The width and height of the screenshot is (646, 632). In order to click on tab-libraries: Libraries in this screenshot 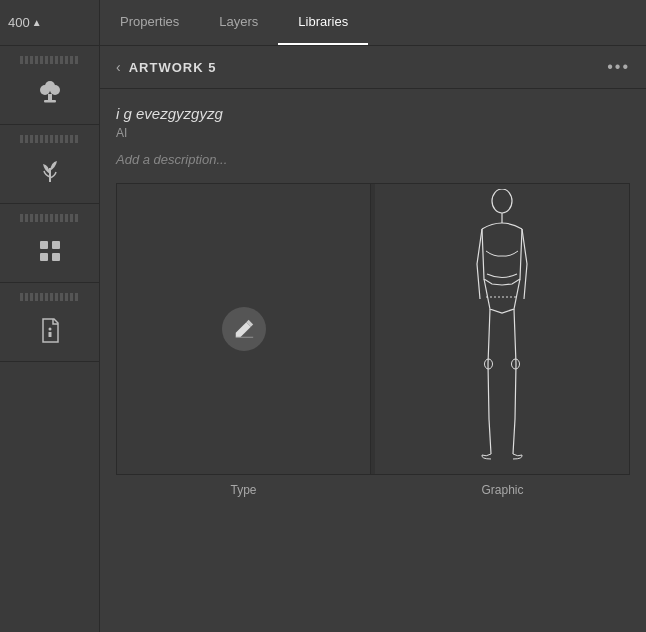, I will do `click(323, 22)`.